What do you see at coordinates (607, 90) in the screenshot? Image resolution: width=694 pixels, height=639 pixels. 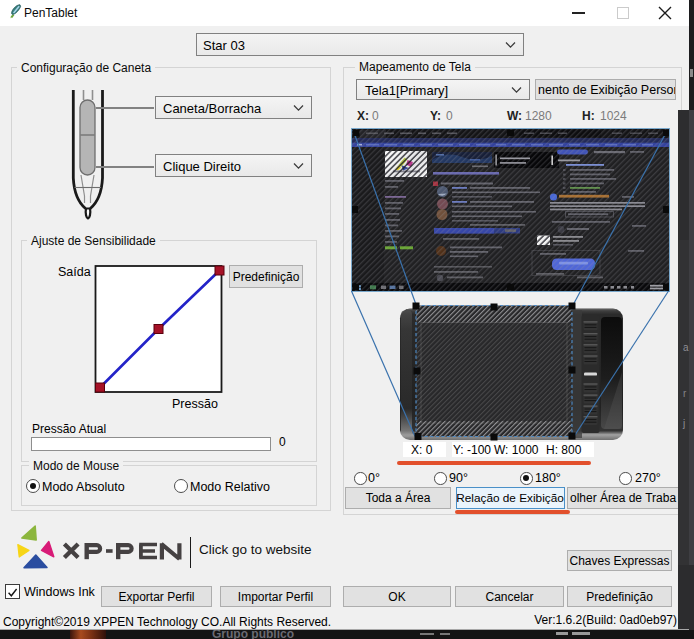 I see `custom-display-button-label: nento de Exibição Person` at bounding box center [607, 90].